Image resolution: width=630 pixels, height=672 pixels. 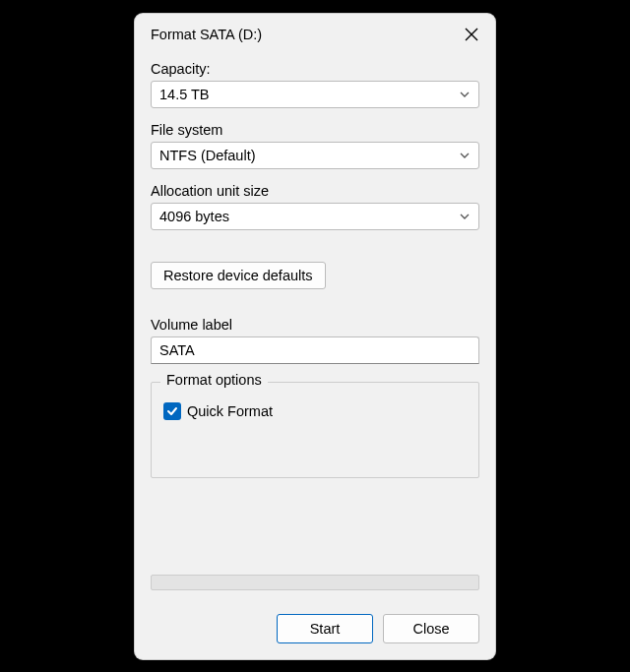 What do you see at coordinates (185, 94) in the screenshot?
I see `capacity-value: 14.5 TB` at bounding box center [185, 94].